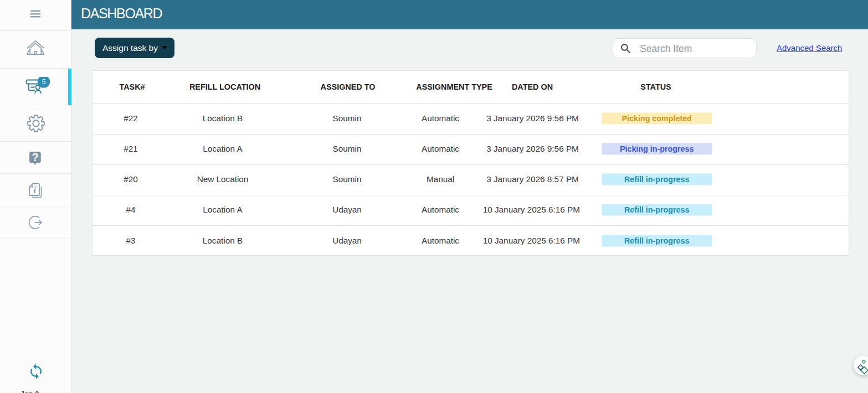  What do you see at coordinates (34, 190) in the screenshot?
I see `svg-text: i` at bounding box center [34, 190].